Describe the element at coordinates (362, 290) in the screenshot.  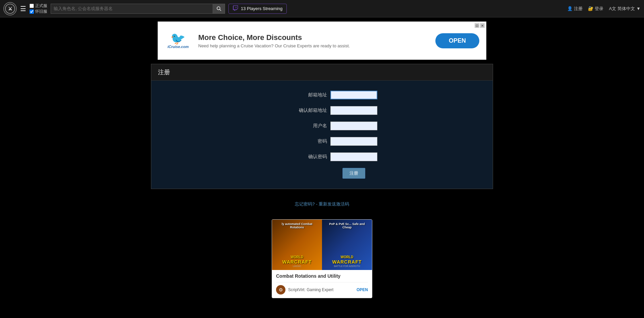
I see `bottom-ad-open-button: OPEN` at that location.